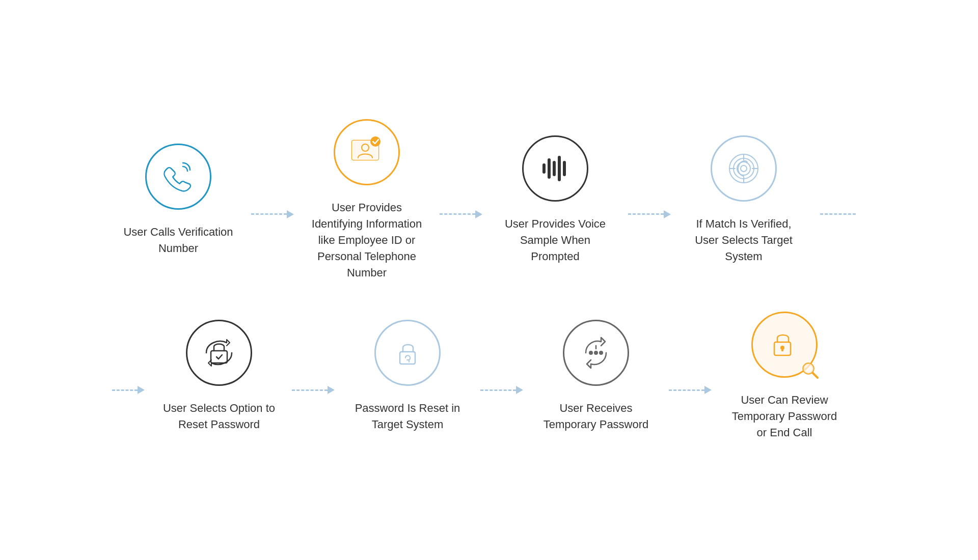 The height and width of the screenshot is (560, 978). What do you see at coordinates (596, 376) in the screenshot?
I see `step-temp-password: User Receives Temporary Password` at bounding box center [596, 376].